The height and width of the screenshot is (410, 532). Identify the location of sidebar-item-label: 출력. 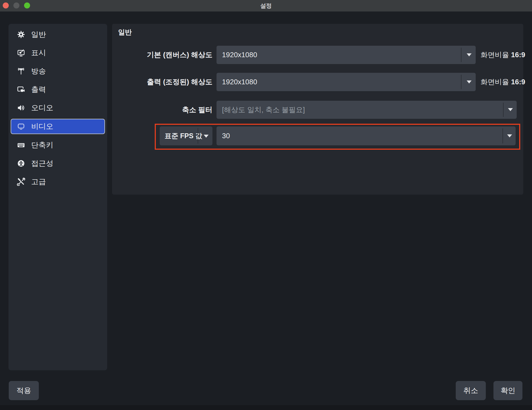
(39, 89).